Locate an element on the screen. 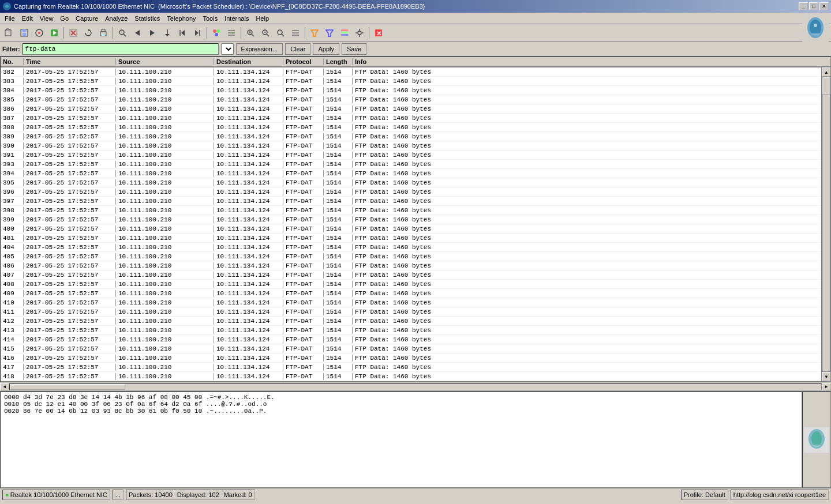  table-row: 401 2017-05-25 17:52:57 10.111.100.210 1… is located at coordinates (415, 238).